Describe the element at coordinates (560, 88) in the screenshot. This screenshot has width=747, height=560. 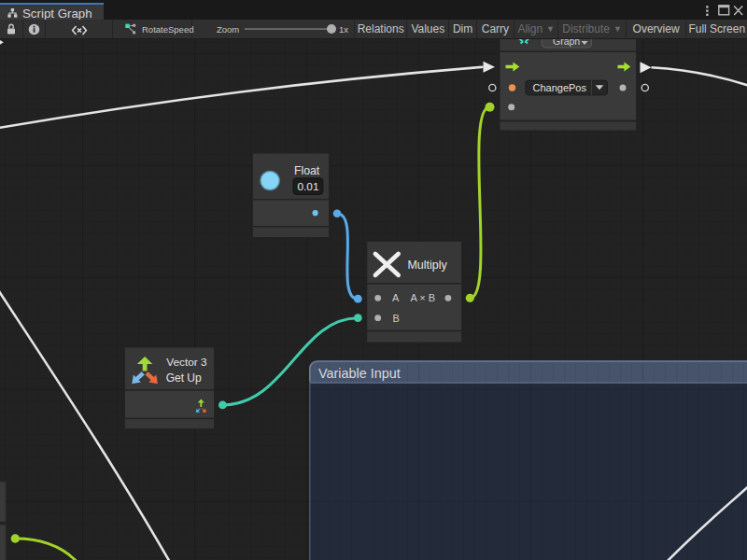
I see `svg-text: ChangePos` at that location.